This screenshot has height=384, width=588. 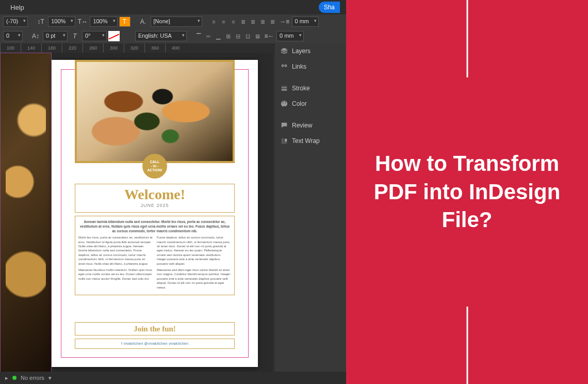 What do you see at coordinates (155, 226) in the screenshot?
I see `body-intro: Aenean lacinia bibendum nulla sed consec…` at bounding box center [155, 226].